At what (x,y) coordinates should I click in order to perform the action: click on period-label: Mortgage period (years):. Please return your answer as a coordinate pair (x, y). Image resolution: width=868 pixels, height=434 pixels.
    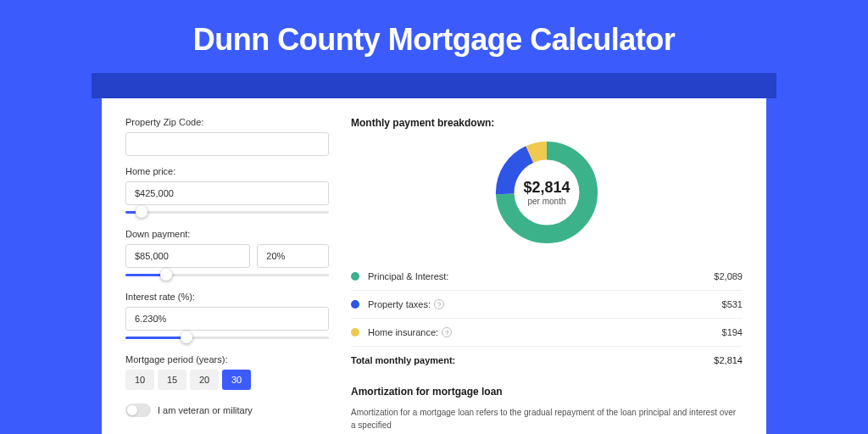
    Looking at the image, I should click on (227, 359).